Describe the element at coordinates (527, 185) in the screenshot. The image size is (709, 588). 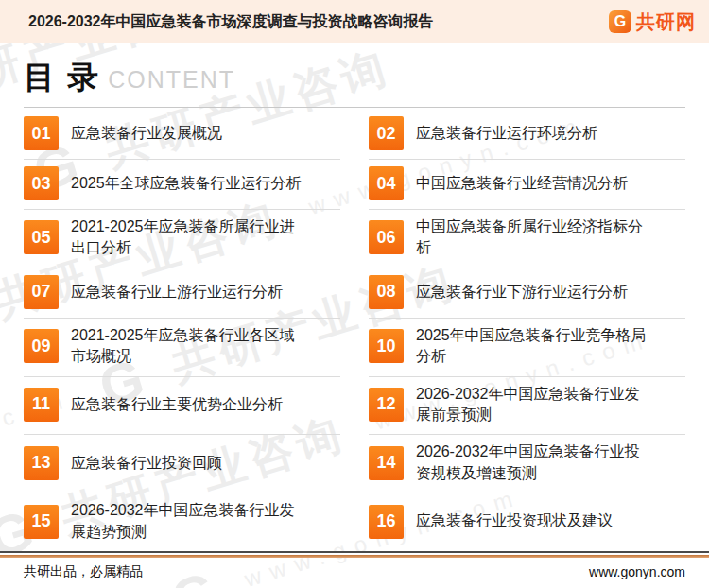
I see `toc-item: 04 中国应急装备行业经营情况分析` at that location.